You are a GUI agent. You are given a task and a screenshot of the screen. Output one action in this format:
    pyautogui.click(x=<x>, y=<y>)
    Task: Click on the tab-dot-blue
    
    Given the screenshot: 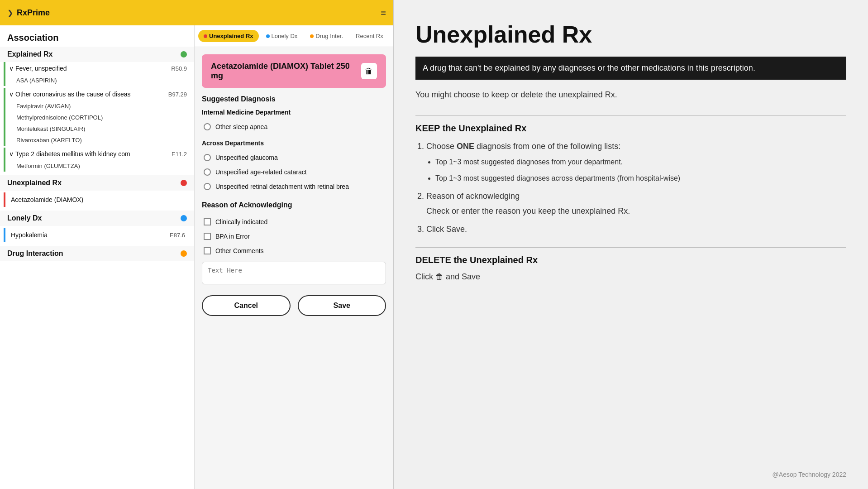 What is the action you would take?
    pyautogui.click(x=268, y=36)
    